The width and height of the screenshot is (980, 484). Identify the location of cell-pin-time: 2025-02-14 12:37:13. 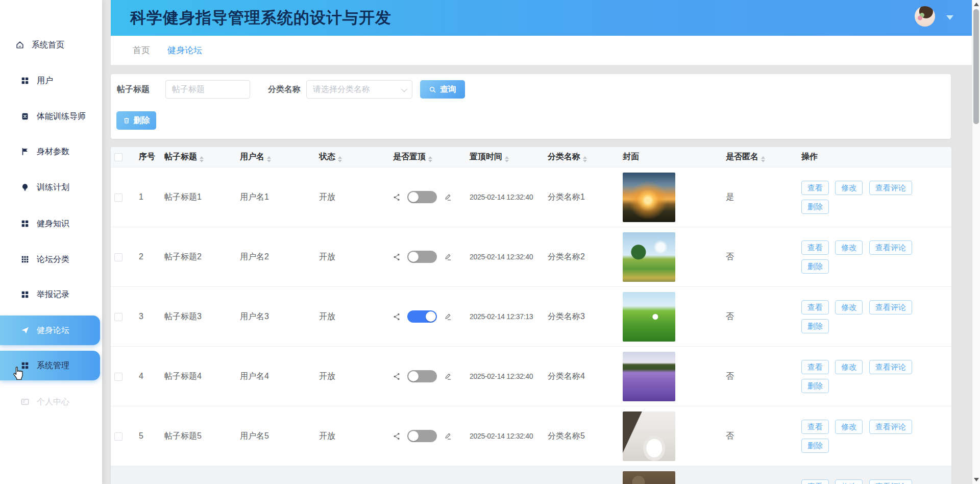
(503, 317).